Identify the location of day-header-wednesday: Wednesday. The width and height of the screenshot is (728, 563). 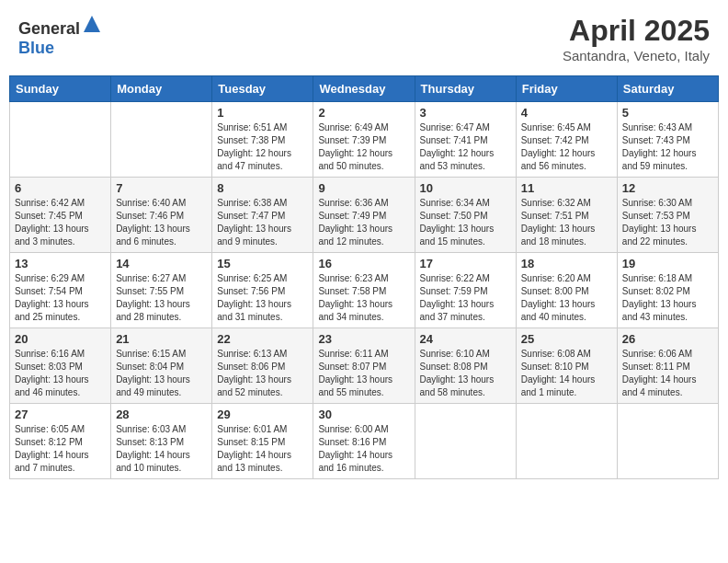
(364, 89).